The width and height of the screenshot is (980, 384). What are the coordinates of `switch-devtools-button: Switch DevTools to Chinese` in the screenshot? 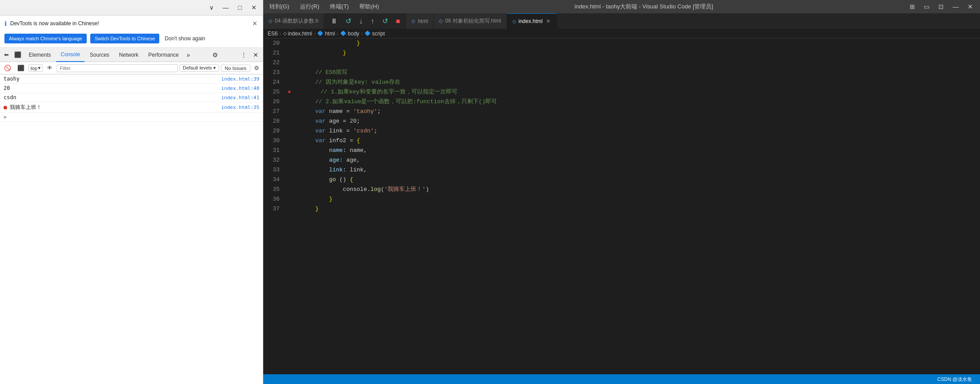 It's located at (125, 39).